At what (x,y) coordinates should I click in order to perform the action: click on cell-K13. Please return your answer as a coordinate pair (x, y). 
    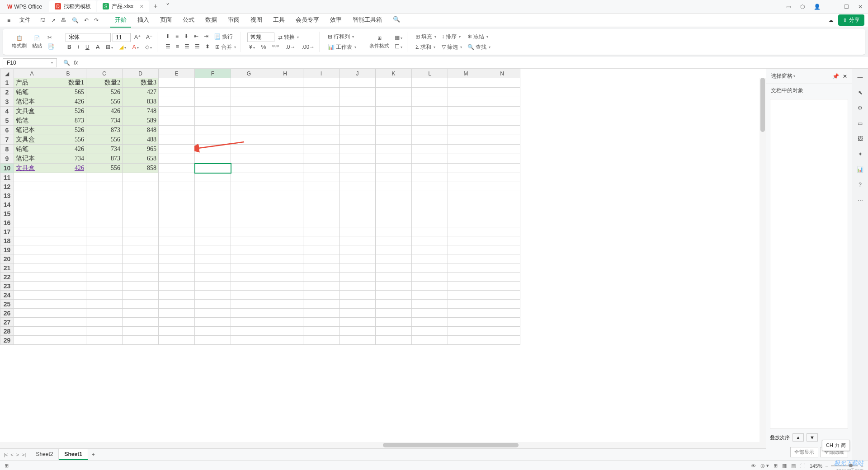
    Looking at the image, I should click on (394, 196).